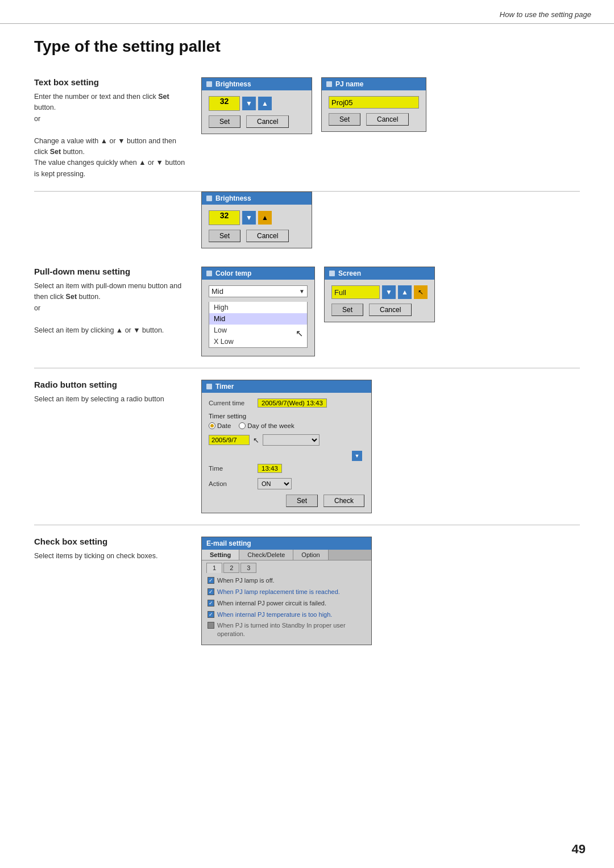 The image size is (614, 868). I want to click on timer-check-btn: Check, so click(344, 501).